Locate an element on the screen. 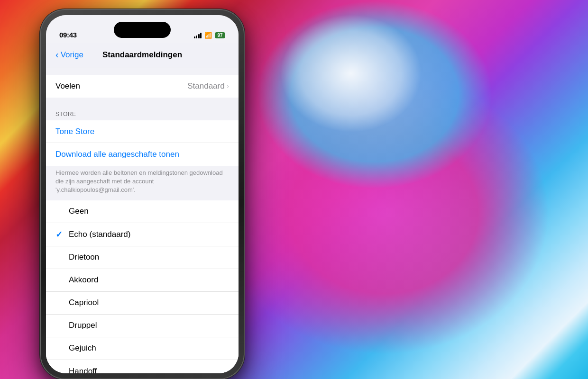  download-tones-label: Download alle aangeschafte tonen is located at coordinates (118, 154).